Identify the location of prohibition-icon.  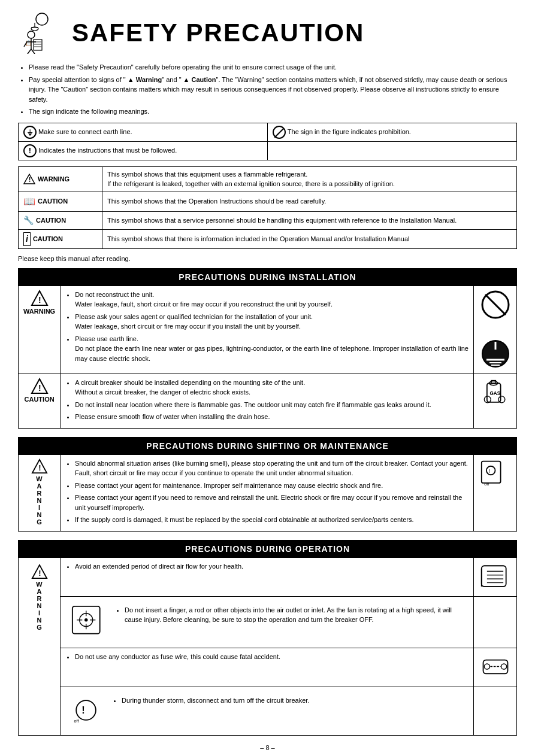
(279, 132).